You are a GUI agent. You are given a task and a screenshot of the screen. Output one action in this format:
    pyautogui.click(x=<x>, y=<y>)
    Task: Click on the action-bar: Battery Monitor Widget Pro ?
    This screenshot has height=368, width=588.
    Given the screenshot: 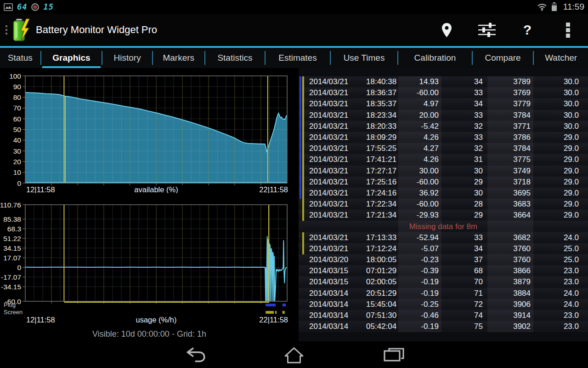 What is the action you would take?
    pyautogui.click(x=294, y=31)
    